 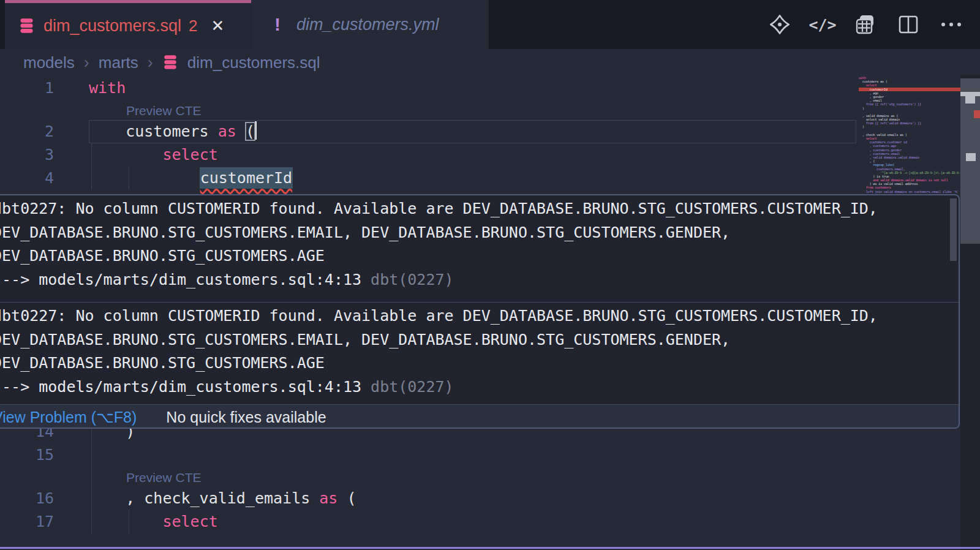 What do you see at coordinates (128, 24) in the screenshot?
I see `tab-dim-customers-sql: dim_customers.sql 2 ✕` at bounding box center [128, 24].